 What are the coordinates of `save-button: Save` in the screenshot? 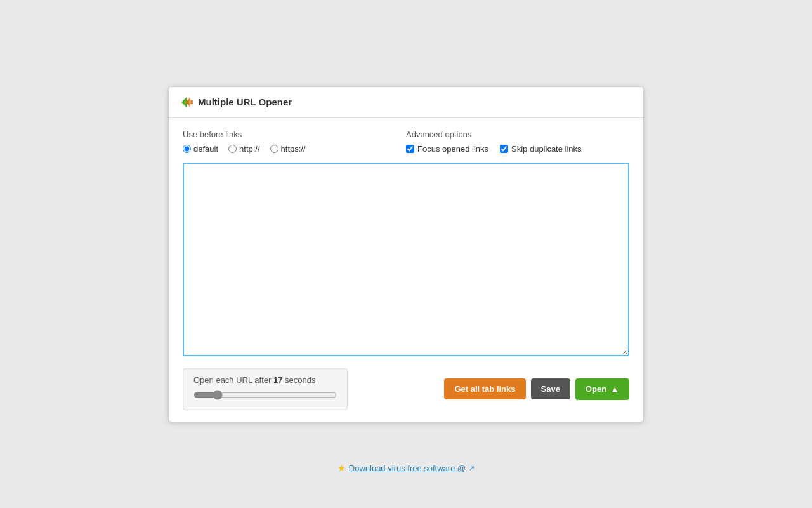 It's located at (551, 389).